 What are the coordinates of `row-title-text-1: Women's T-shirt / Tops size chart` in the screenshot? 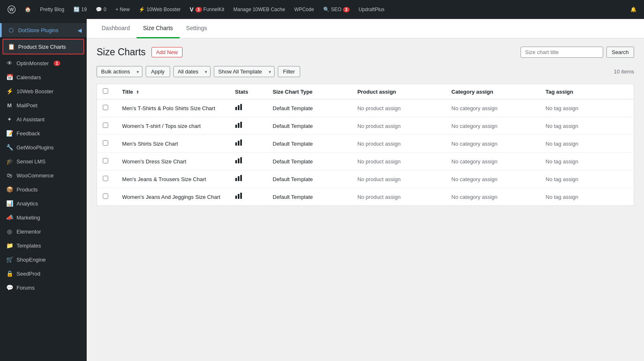 It's located at (161, 126).